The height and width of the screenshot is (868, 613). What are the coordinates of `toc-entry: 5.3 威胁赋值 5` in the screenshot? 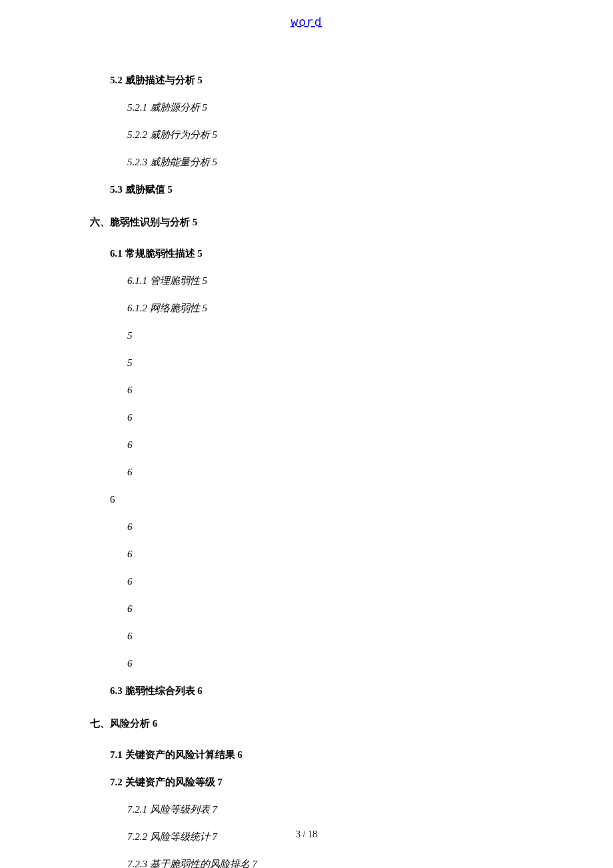 It's located at (316, 189).